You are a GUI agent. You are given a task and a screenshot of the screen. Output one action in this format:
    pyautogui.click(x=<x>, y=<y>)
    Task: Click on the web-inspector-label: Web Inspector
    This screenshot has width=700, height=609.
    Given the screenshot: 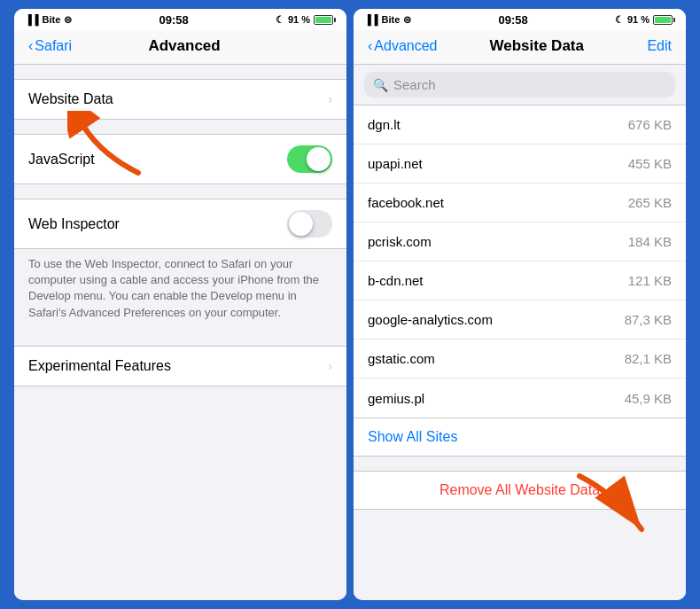 What is the action you would take?
    pyautogui.click(x=74, y=224)
    